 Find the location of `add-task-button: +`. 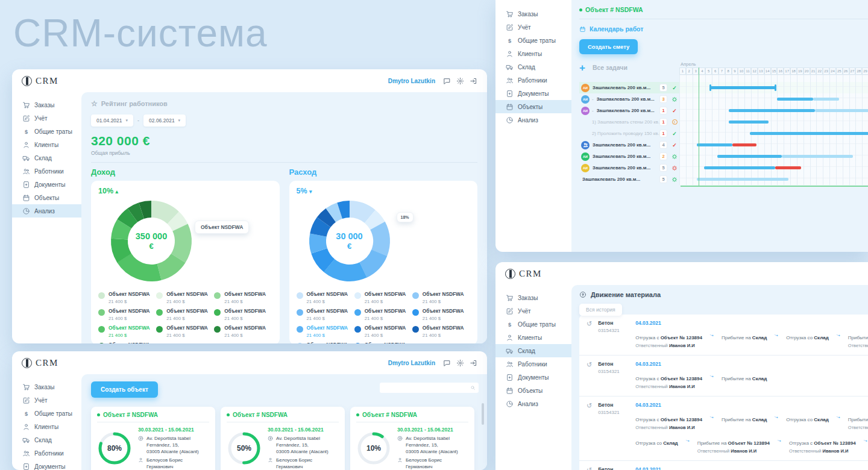

add-task-button: + is located at coordinates (582, 67).